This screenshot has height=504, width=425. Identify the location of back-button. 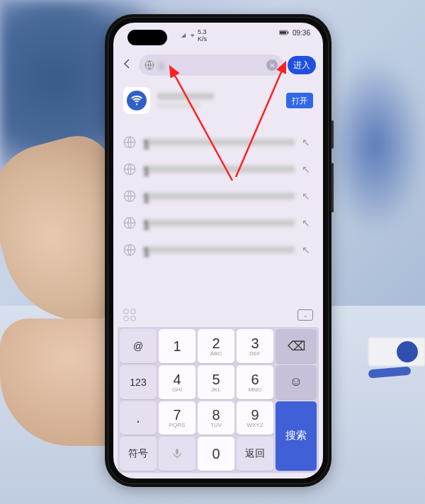
(128, 65).